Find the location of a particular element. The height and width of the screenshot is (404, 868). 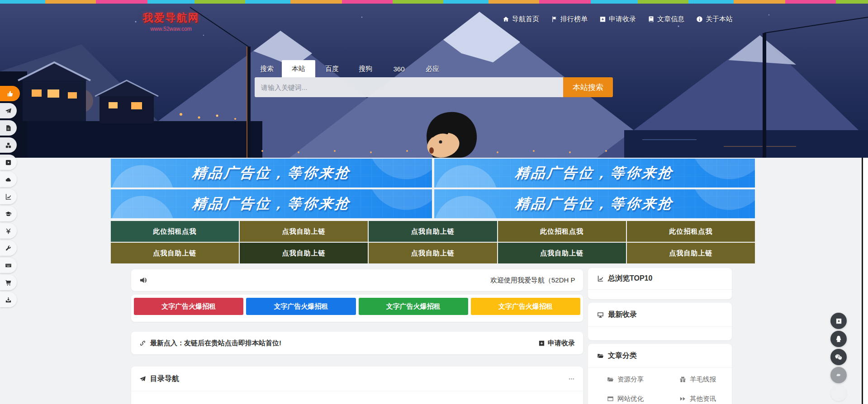

tab-this-site: 本站 is located at coordinates (299, 69).